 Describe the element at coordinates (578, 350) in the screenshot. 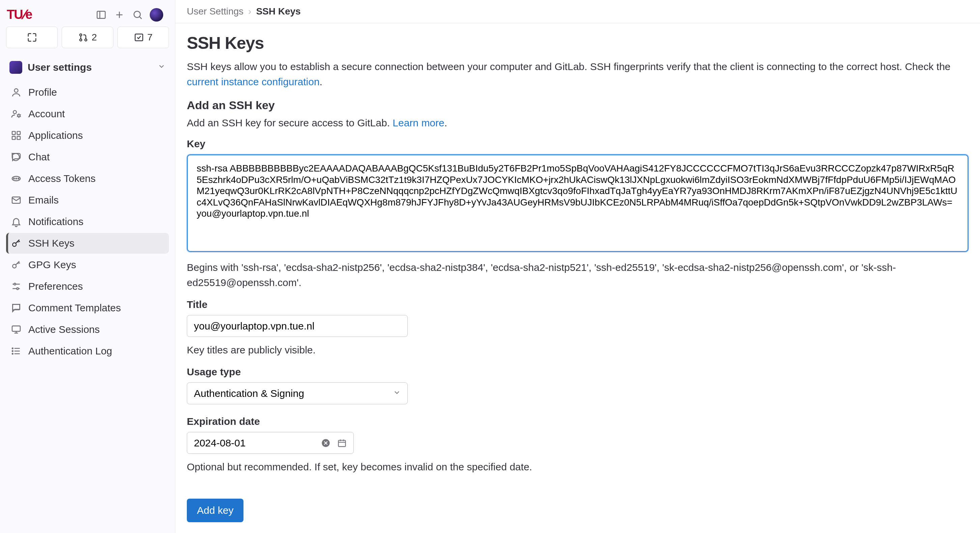

I see `title-help-text: Key titles are publicly visible.` at that location.